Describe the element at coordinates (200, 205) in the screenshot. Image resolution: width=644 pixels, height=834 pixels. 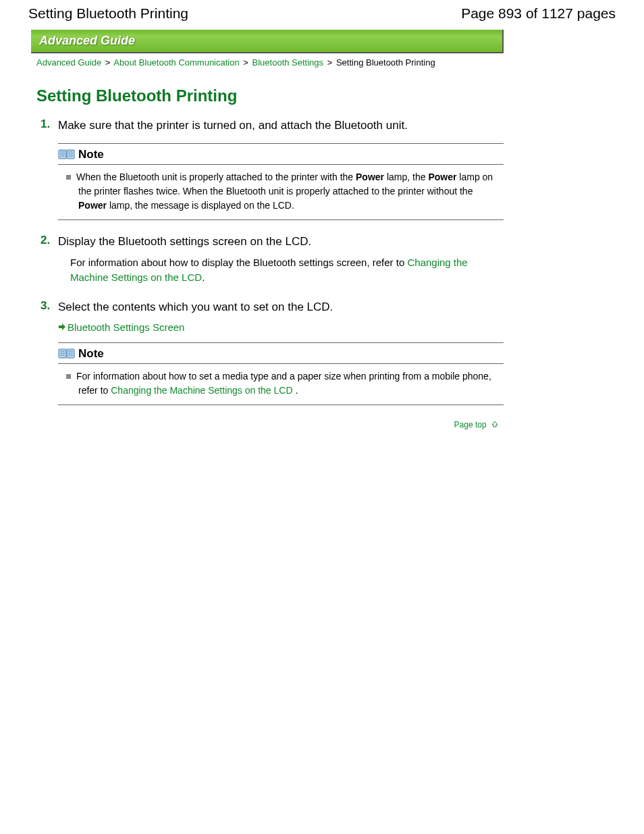
I see `note-text-post: lamp, the message is displayed on the LC…` at that location.